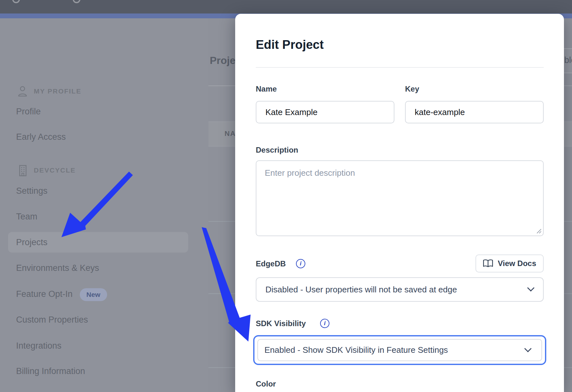 Image resolution: width=572 pixels, height=392 pixels. I want to click on sdk-visibility-label: SDK Visibility, so click(281, 324).